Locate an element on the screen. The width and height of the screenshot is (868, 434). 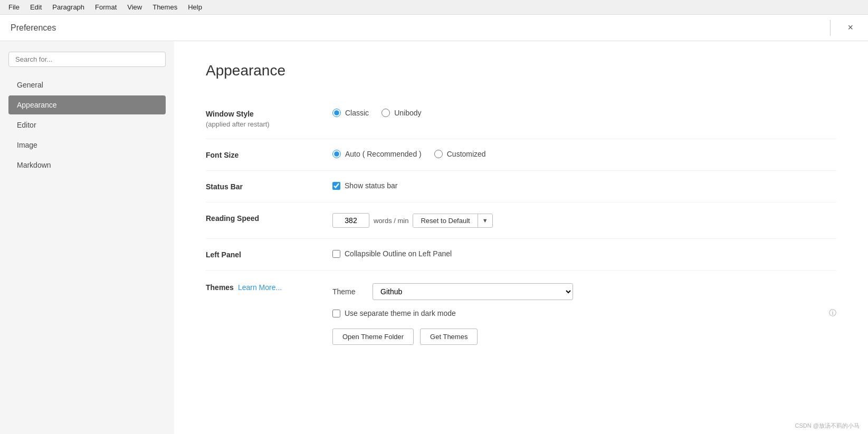
menu-help: Help is located at coordinates (195, 7).